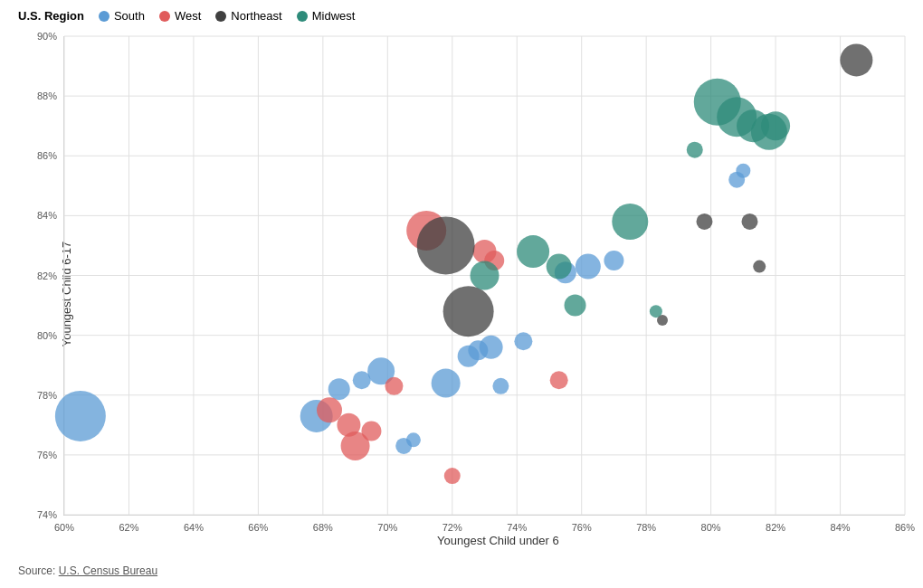  What do you see at coordinates (498, 541) in the screenshot?
I see `x-axis-title: Youngest Child under 6` at bounding box center [498, 541].